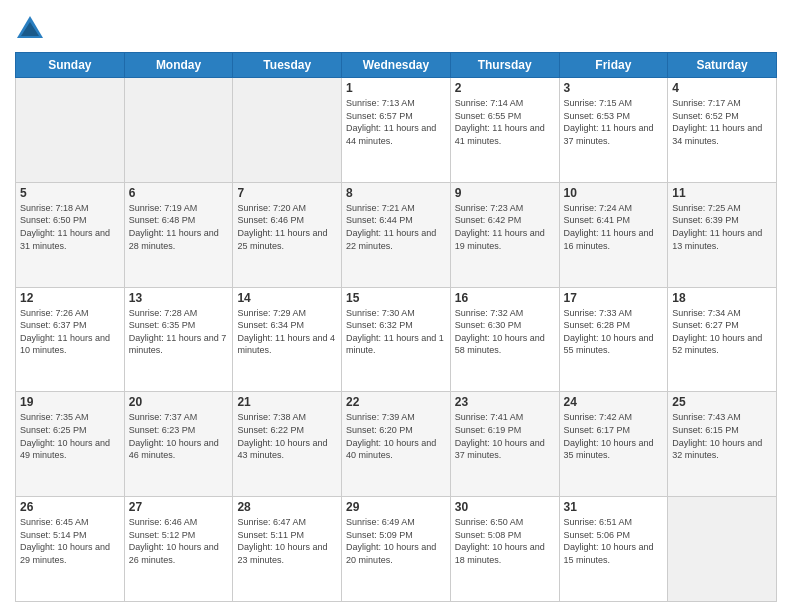 The height and width of the screenshot is (612, 792). Describe the element at coordinates (396, 193) in the screenshot. I see `day-number: 8` at that location.